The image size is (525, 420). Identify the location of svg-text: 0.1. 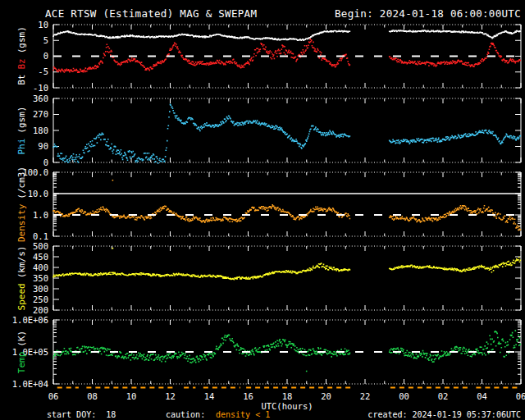
(41, 236).